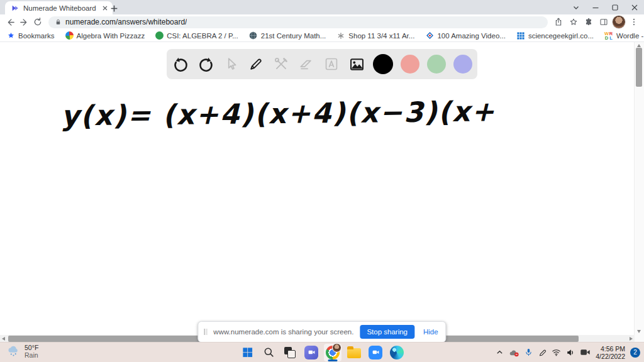  Describe the element at coordinates (322, 352) in the screenshot. I see `taskbar-center` at that location.